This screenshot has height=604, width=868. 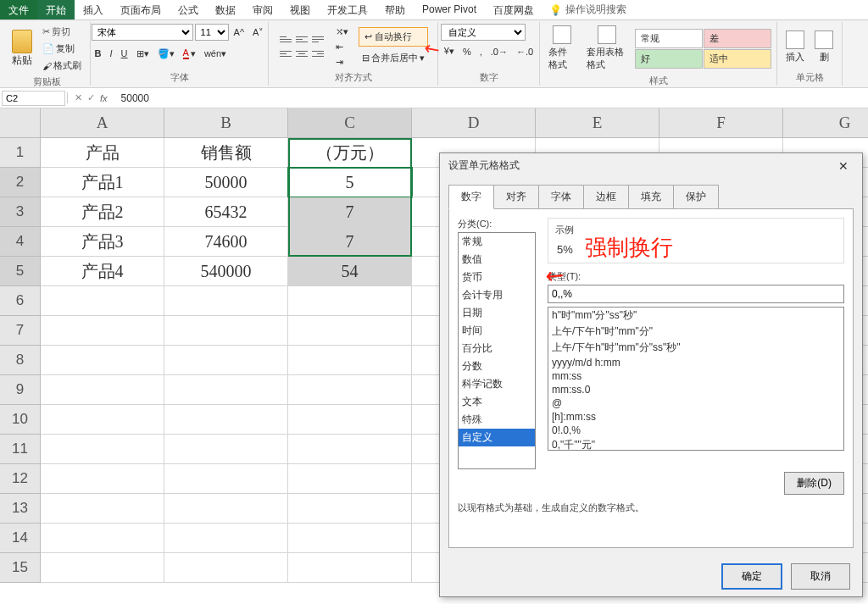 I want to click on col-header-C: C, so click(x=350, y=124).